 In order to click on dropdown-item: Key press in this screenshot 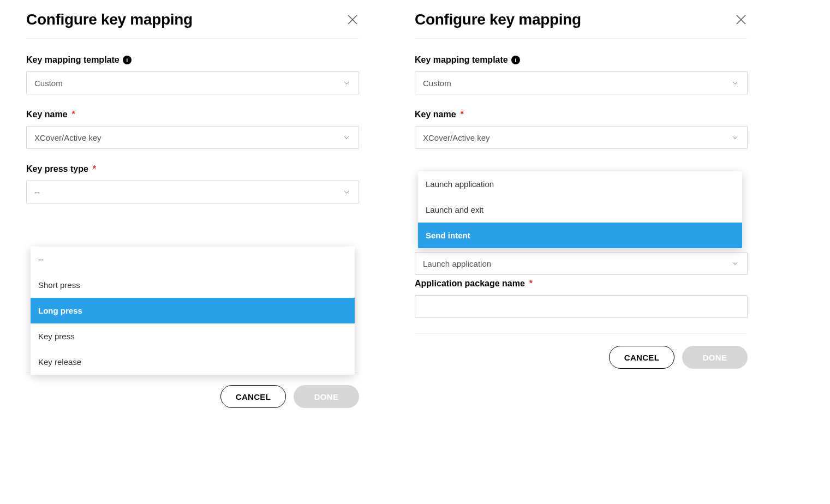, I will do `click(193, 336)`.